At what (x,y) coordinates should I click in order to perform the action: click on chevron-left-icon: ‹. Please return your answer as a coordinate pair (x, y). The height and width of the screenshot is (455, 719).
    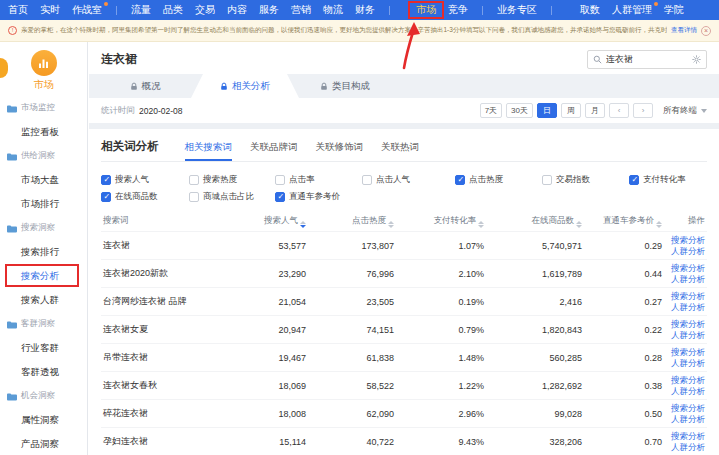
    Looking at the image, I should click on (619, 110).